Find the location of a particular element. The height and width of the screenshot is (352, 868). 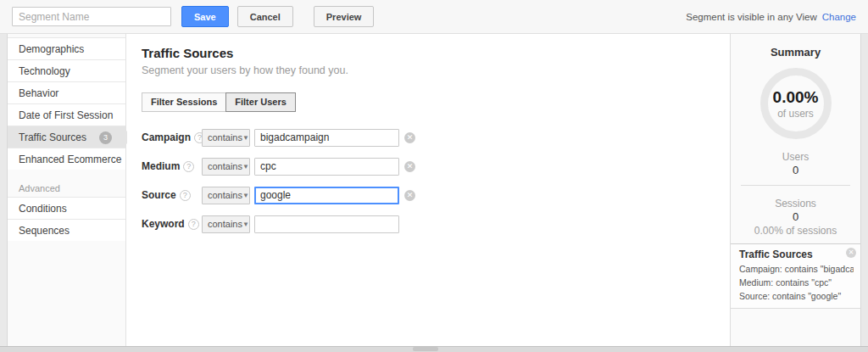

sidebar-item-date-of-first-session: Date of First Session is located at coordinates (66, 115).